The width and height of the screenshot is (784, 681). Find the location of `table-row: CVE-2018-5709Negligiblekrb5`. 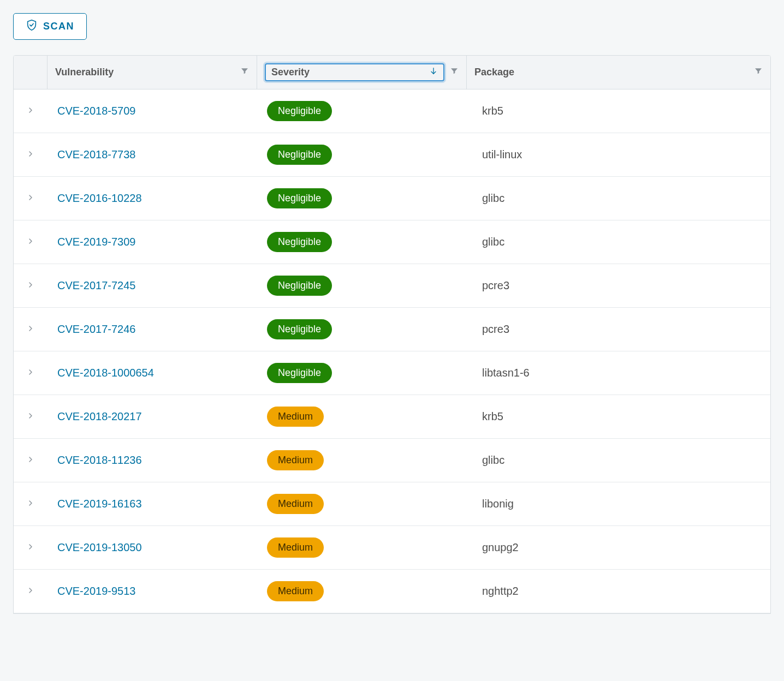

table-row: CVE-2018-5709Negligiblekrb5 is located at coordinates (392, 111).